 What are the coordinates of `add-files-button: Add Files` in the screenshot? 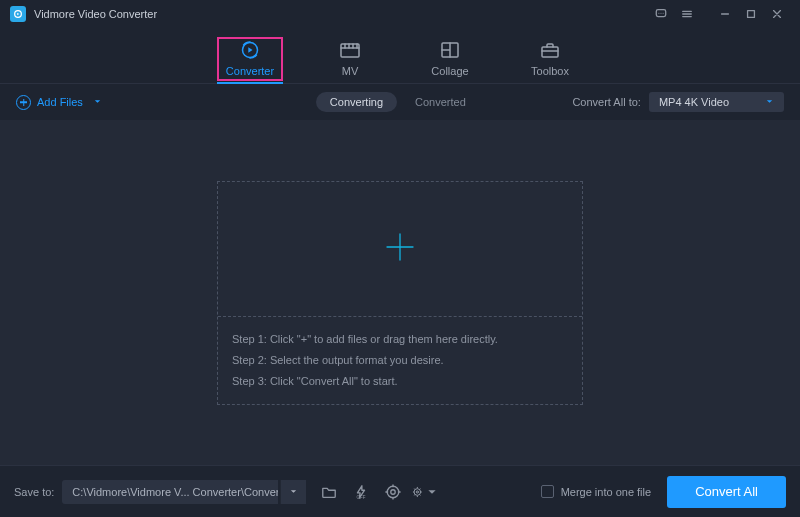 It's located at (59, 102).